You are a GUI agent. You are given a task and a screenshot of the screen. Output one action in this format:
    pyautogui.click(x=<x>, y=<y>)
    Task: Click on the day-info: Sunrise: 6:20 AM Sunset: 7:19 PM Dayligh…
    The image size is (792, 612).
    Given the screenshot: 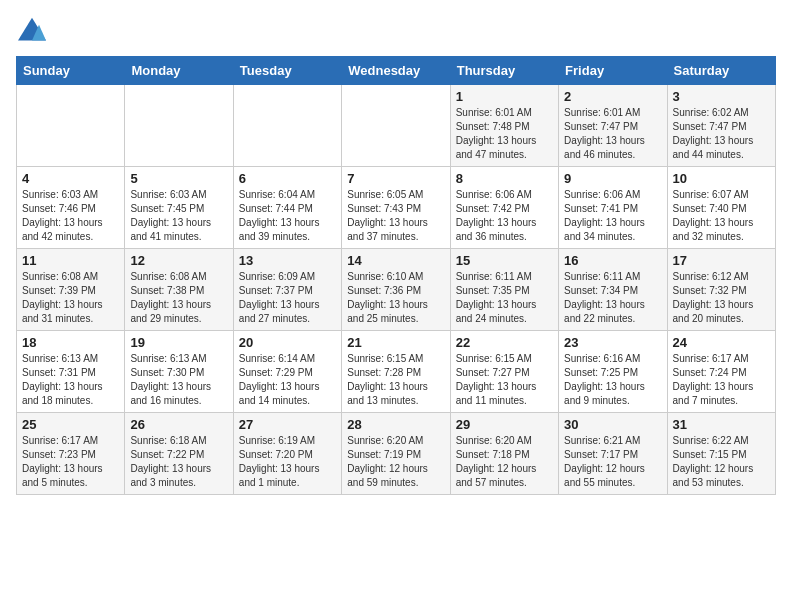 What is the action you would take?
    pyautogui.click(x=396, y=462)
    